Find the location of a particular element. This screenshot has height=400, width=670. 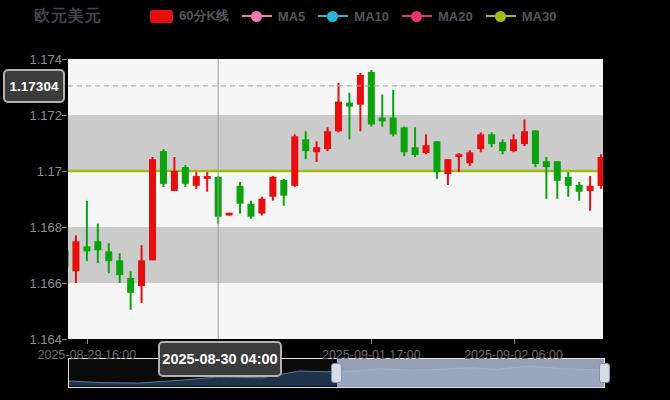

y-axis-label: 1.17 is located at coordinates (31, 172).